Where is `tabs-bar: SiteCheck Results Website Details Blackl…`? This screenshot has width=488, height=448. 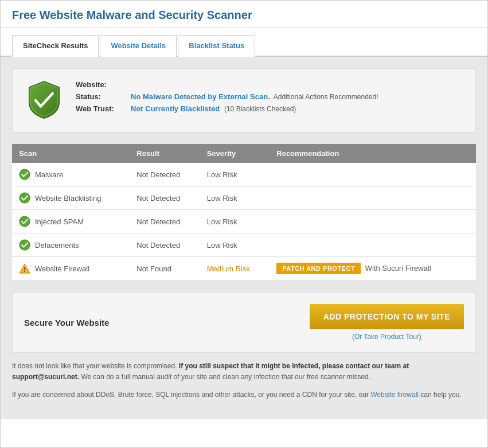 tabs-bar: SiteCheck Results Website Details Blackl… is located at coordinates (244, 45).